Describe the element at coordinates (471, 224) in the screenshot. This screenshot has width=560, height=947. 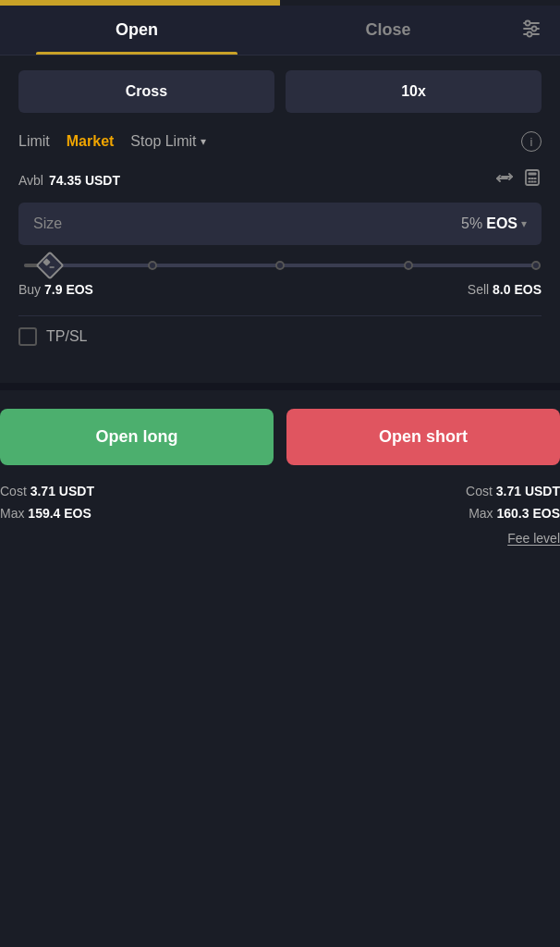
I see `size-percent: 5%` at that location.